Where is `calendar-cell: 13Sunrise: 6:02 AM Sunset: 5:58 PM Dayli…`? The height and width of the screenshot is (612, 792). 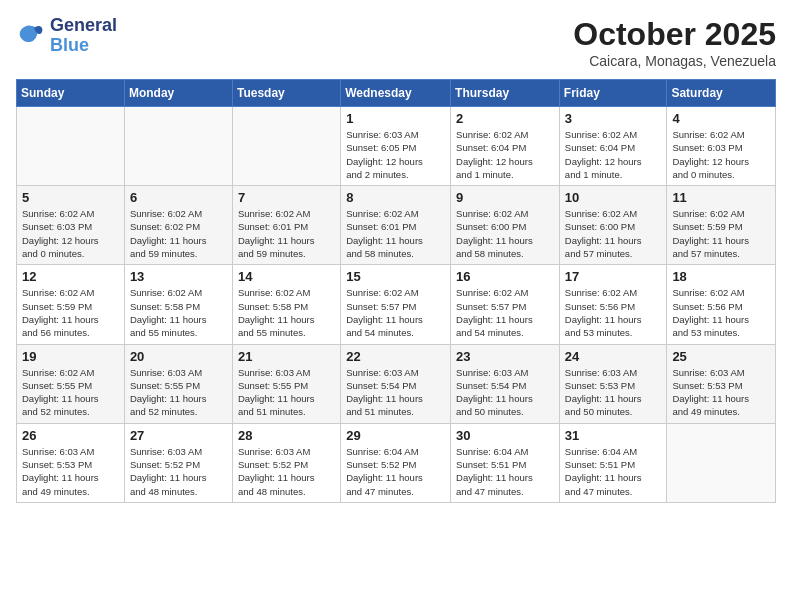 calendar-cell: 13Sunrise: 6:02 AM Sunset: 5:58 PM Dayli… is located at coordinates (178, 304).